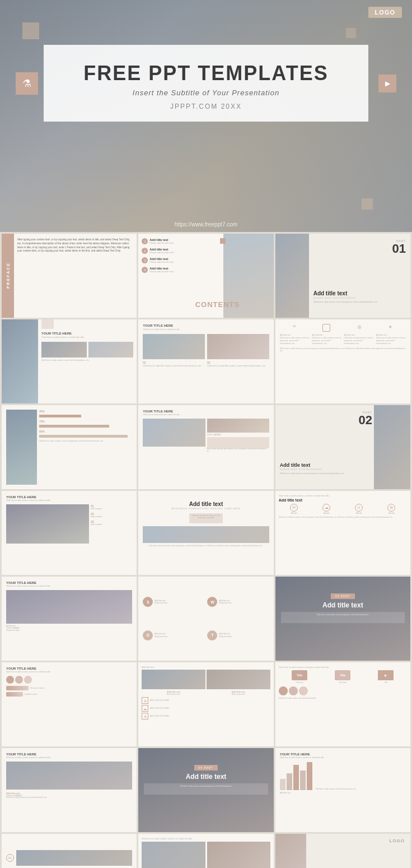 The width and height of the screenshot is (412, 868). Describe the element at coordinates (367, 204) in the screenshot. I see `deco-square-bottomright` at that location.